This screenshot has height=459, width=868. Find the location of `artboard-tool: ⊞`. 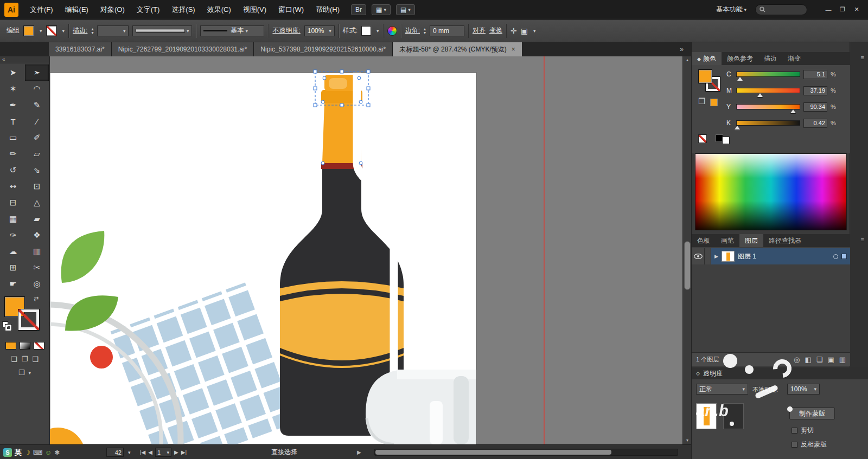

artboard-tool: ⊞ is located at coordinates (13, 268).